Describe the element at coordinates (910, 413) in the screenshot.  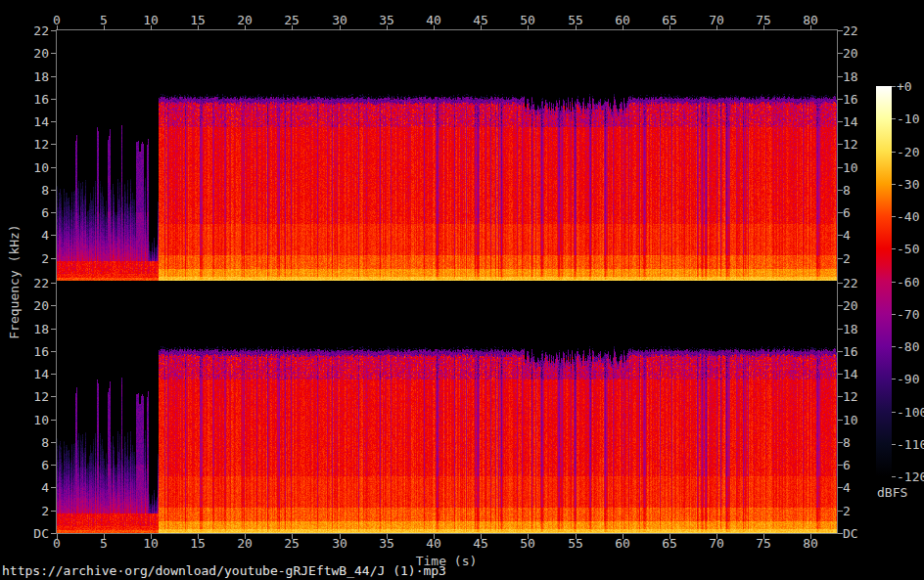
I see `colorbar-tick-label: -100` at that location.